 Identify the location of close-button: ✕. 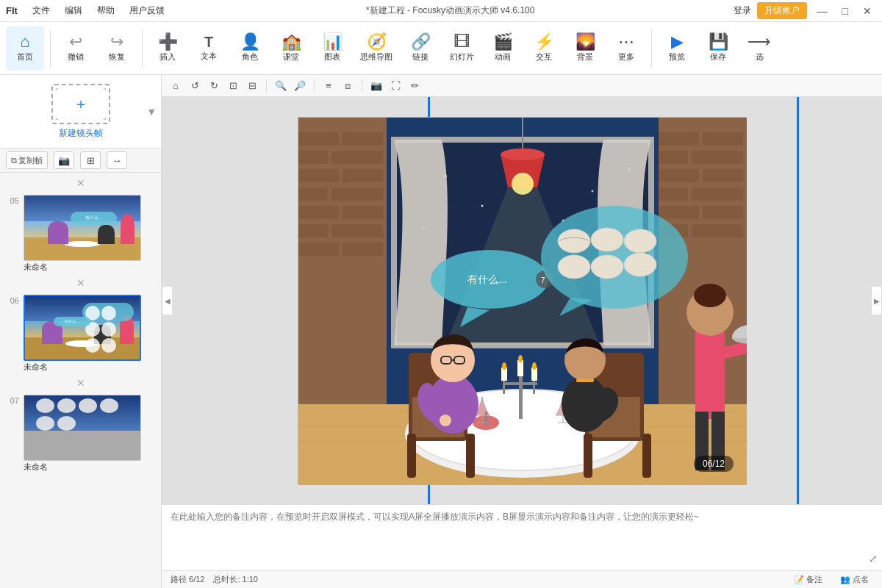
(867, 11).